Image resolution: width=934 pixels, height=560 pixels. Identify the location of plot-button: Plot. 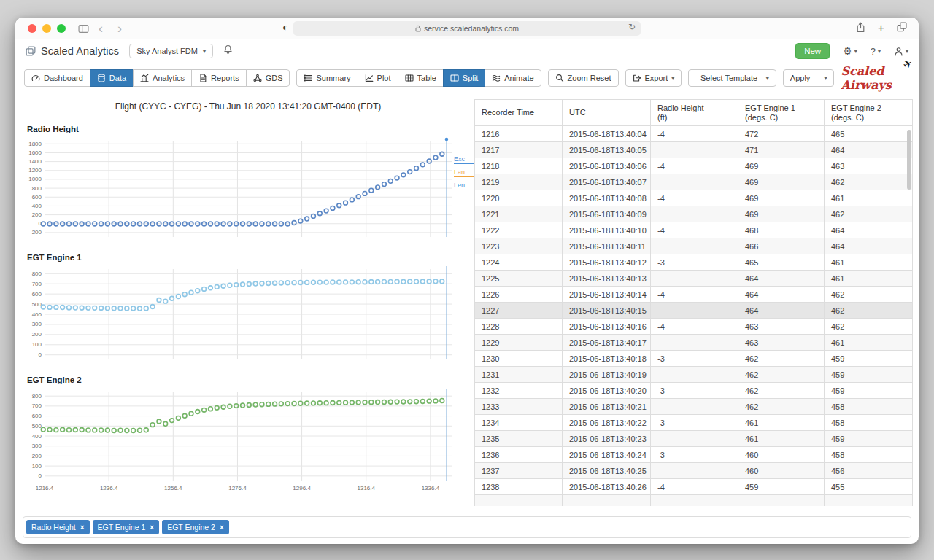
(378, 78).